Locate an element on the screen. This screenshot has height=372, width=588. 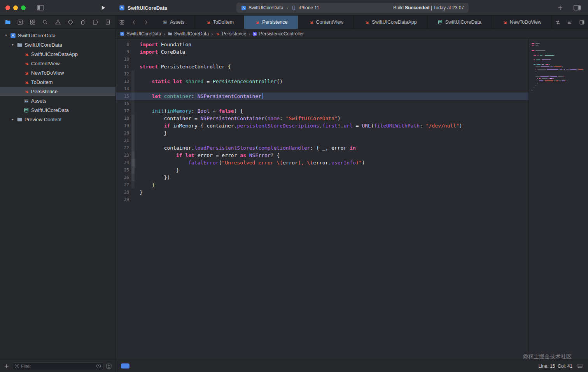
sidebar-item-swiftuicoredataapp: SwiftUICoreDataApp is located at coordinates (58, 54).